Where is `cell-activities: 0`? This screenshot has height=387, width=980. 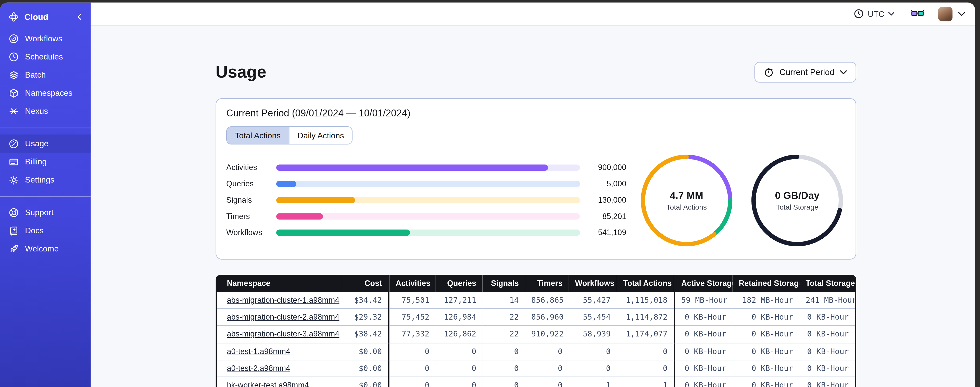 cell-activities: 0 is located at coordinates (412, 351).